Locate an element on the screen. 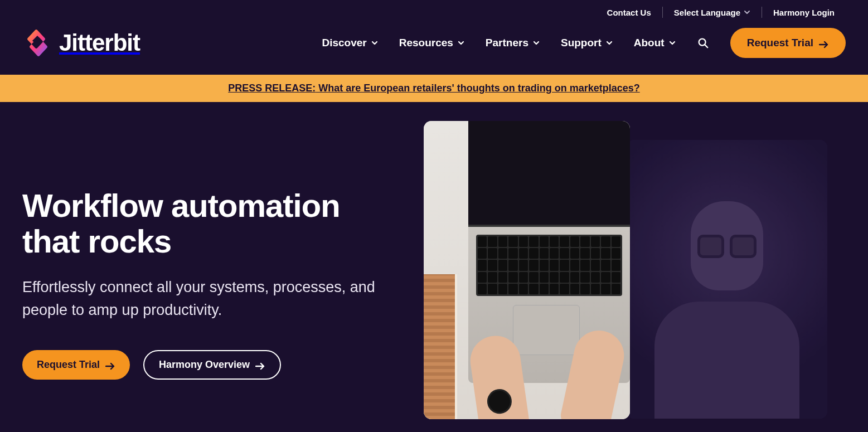 The height and width of the screenshot is (432, 868). harmony-overview-label: Harmony Overview is located at coordinates (204, 365).